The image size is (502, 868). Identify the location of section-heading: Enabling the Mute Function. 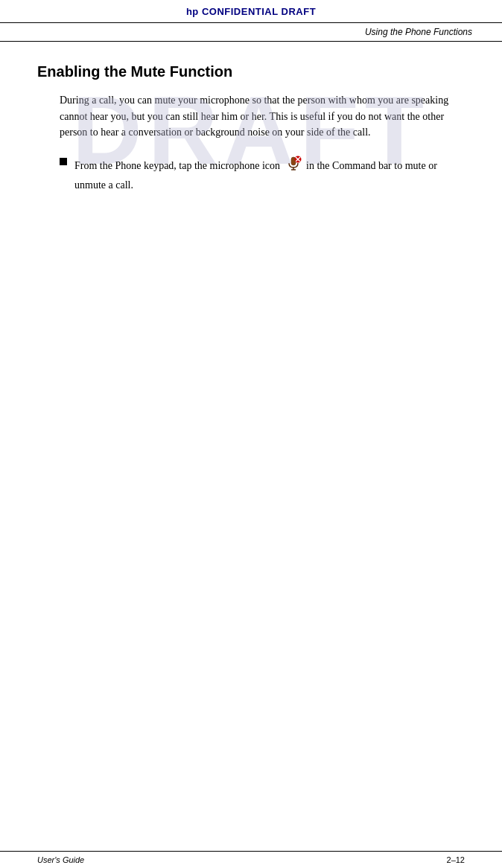
(251, 71).